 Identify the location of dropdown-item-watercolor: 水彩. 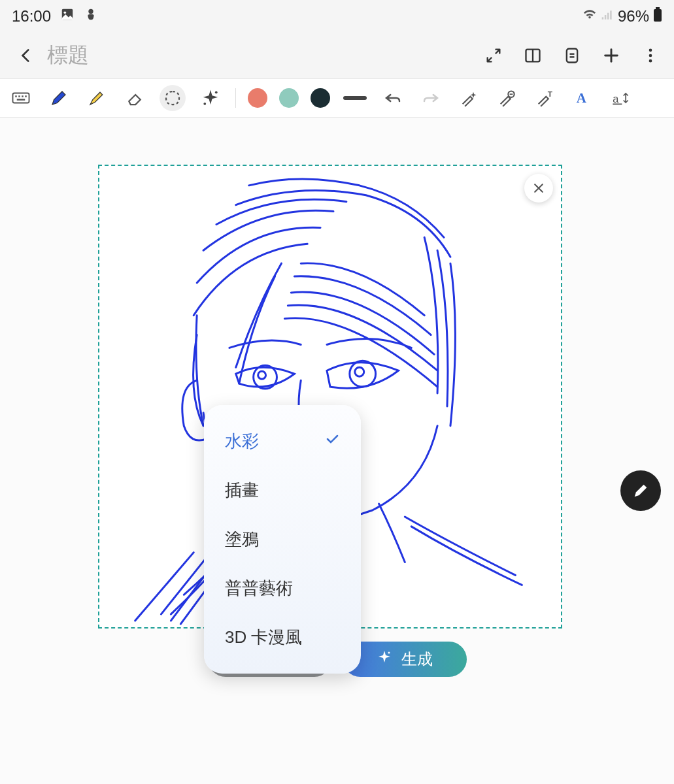
(282, 442).